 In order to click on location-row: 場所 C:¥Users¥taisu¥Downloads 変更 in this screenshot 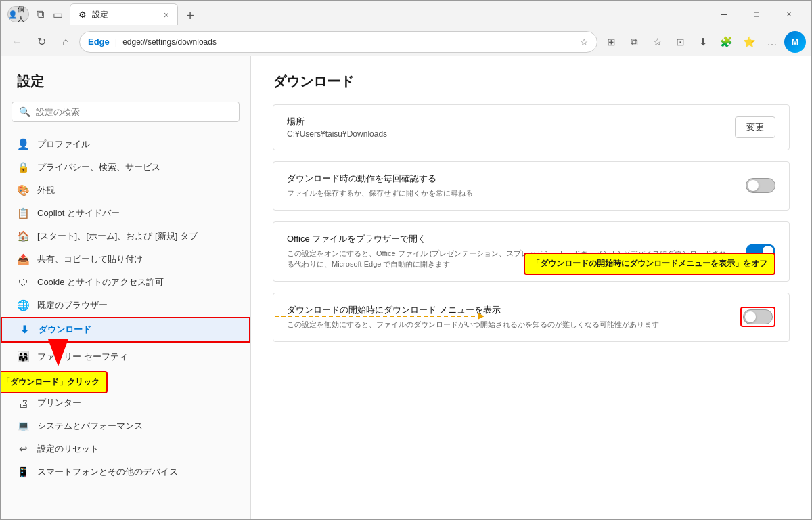, I will do `click(531, 127)`.